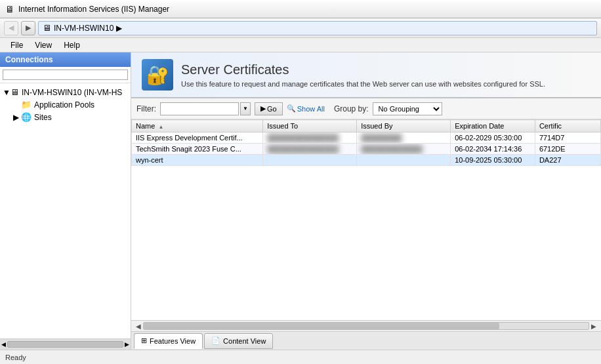 The height and width of the screenshot is (364, 601). Describe the element at coordinates (161, 127) in the screenshot. I see `sort-icon-name: ▲` at that location.